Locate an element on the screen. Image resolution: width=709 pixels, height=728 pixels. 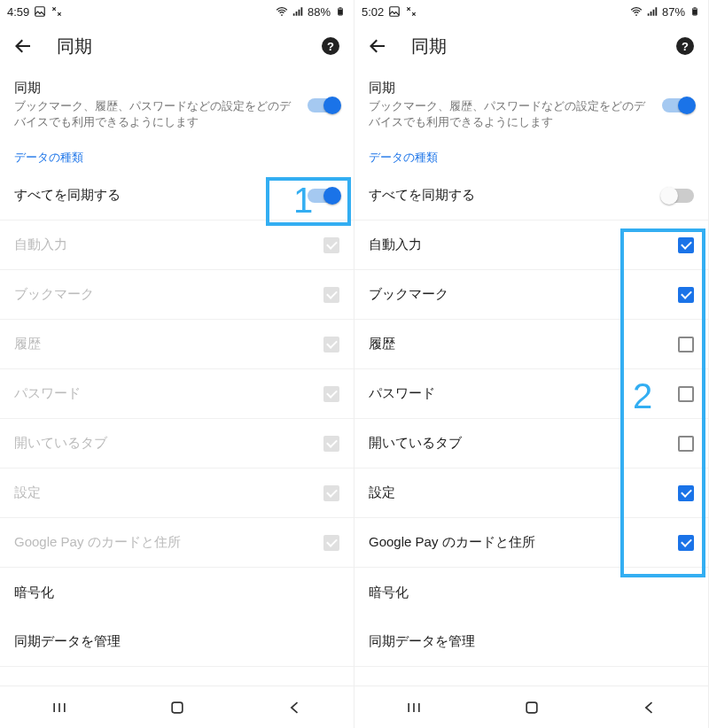
status-time: 4:59 is located at coordinates (18, 12).